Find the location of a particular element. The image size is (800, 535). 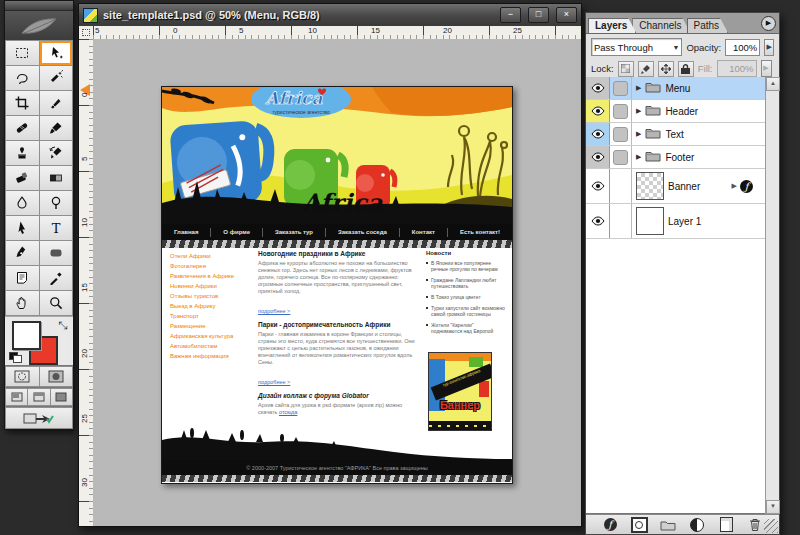

site-menu-item: Заказать тур is located at coordinates (294, 232).